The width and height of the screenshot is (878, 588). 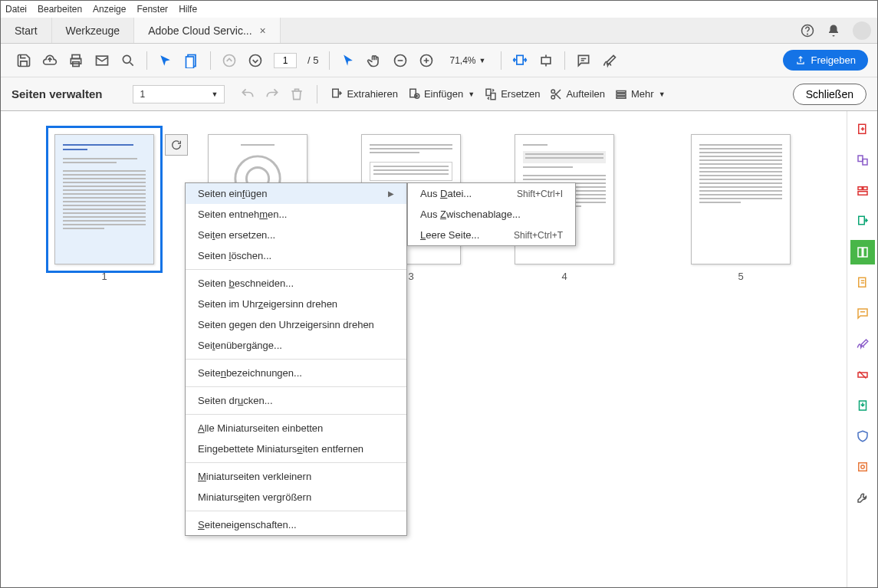 What do you see at coordinates (492, 215) in the screenshot?
I see `context-menu-sub: Aus Datei...Shift+Ctrl+I Aus Zwischenabl…` at bounding box center [492, 215].